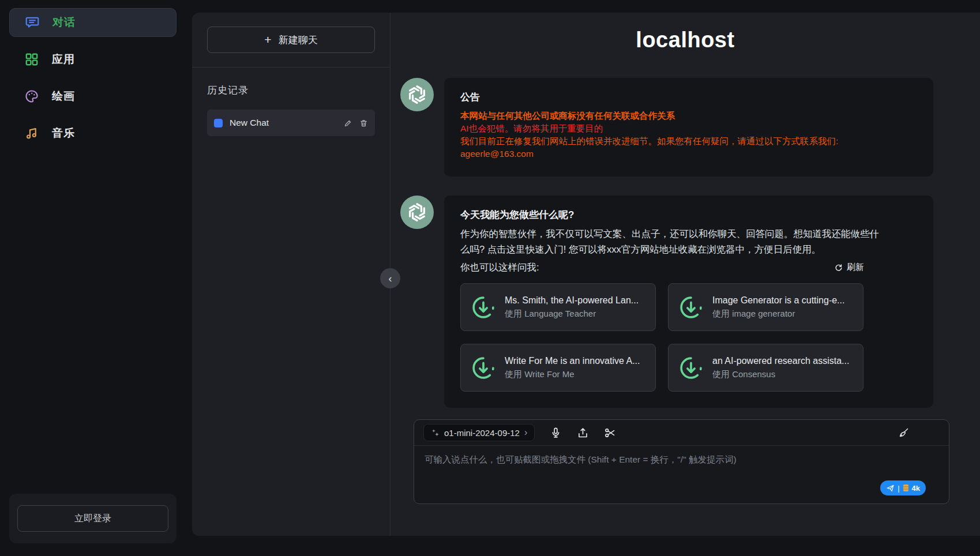  What do you see at coordinates (435, 433) in the screenshot?
I see `sparkle-icon` at bounding box center [435, 433].